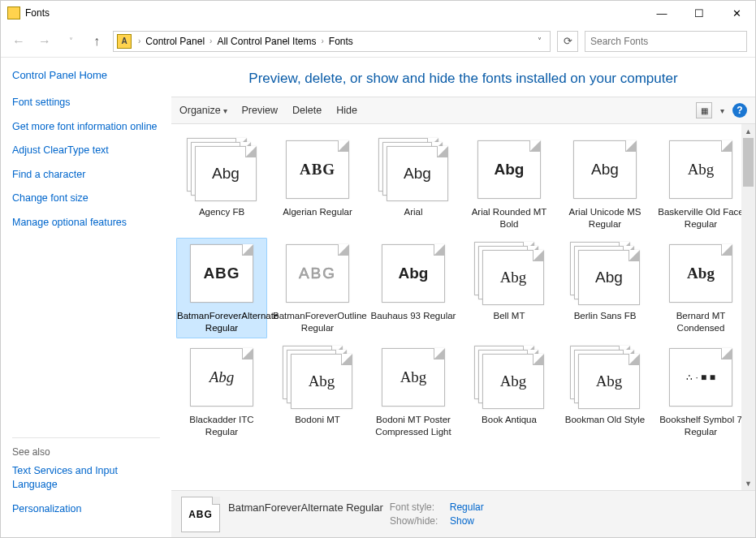  I want to click on address-dropdown: ˅, so click(539, 41).